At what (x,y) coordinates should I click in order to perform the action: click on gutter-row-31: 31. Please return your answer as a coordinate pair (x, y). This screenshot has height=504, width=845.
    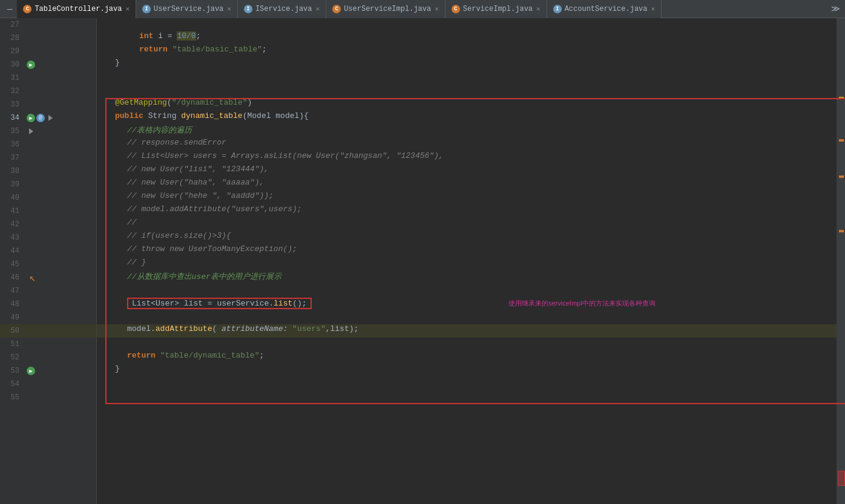
    Looking at the image, I should click on (48, 78).